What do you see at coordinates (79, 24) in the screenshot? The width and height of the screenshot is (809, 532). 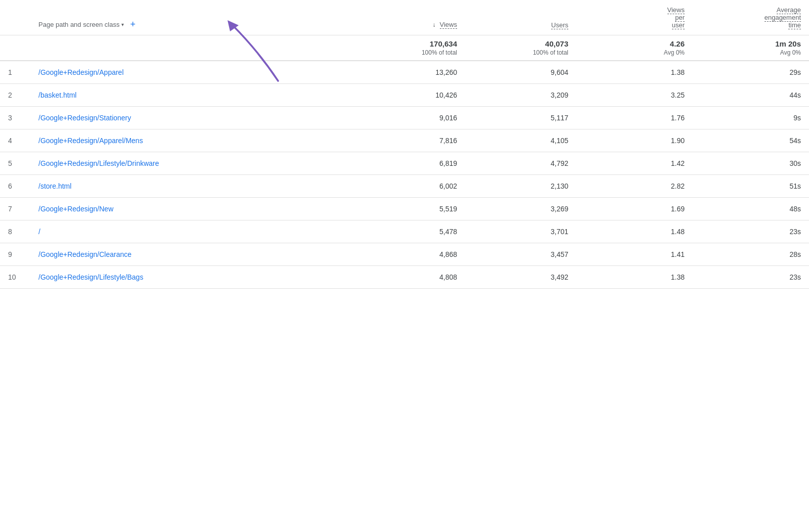 I see `page-path-header-label: Page path and screen class` at bounding box center [79, 24].